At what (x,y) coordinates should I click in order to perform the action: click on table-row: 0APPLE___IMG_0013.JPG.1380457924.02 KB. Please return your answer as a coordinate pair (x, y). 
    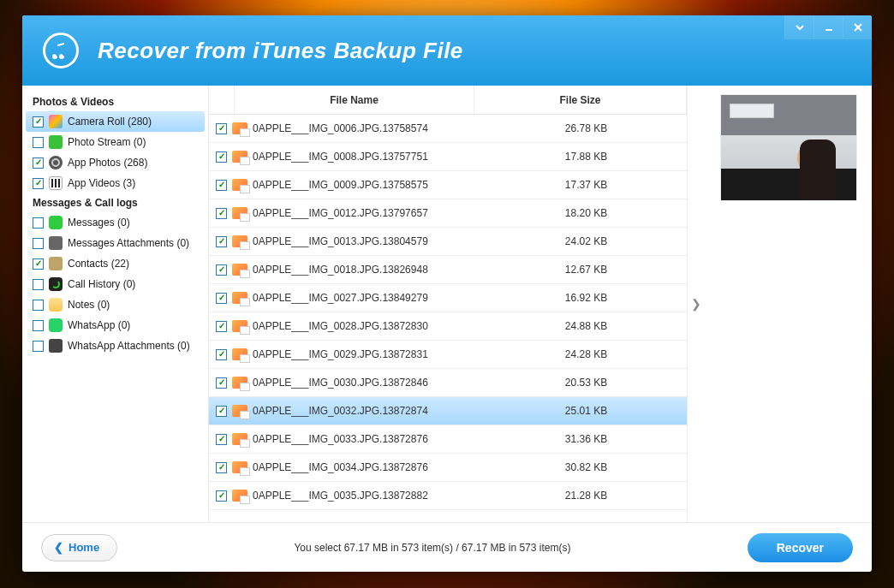
    Looking at the image, I should click on (448, 241).